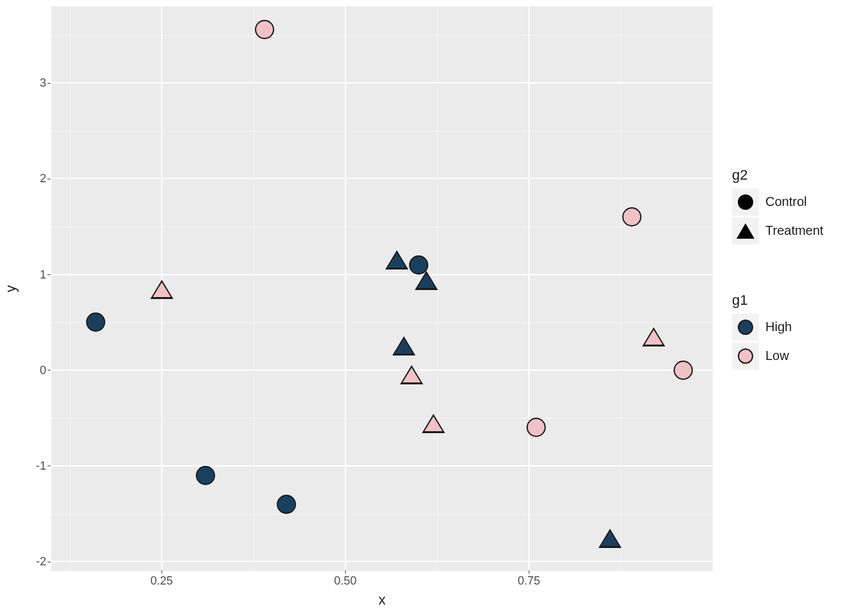 This screenshot has width=863, height=616. Describe the element at coordinates (383, 599) in the screenshot. I see `x-axis-label-text: x` at that location.